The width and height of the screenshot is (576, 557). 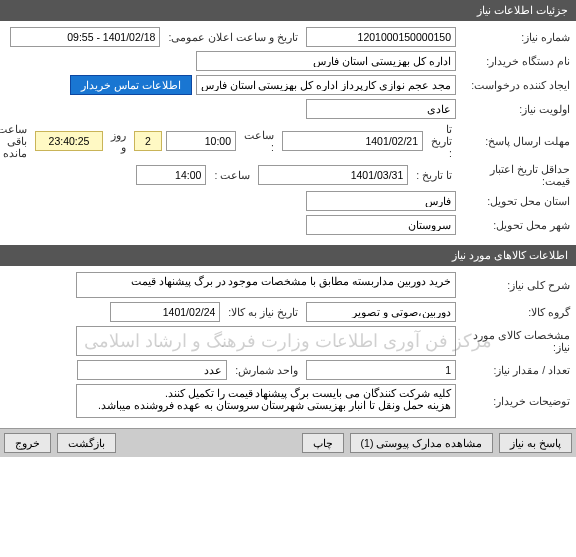 What do you see at coordinates (152, 370) in the screenshot?
I see `unit-input` at bounding box center [152, 370].